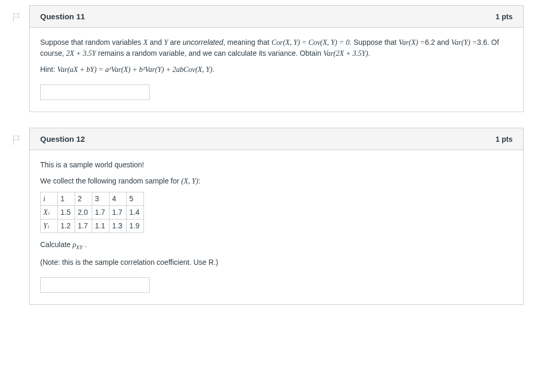  I want to click on table-row: i 1 2 3 4 5, so click(92, 199).